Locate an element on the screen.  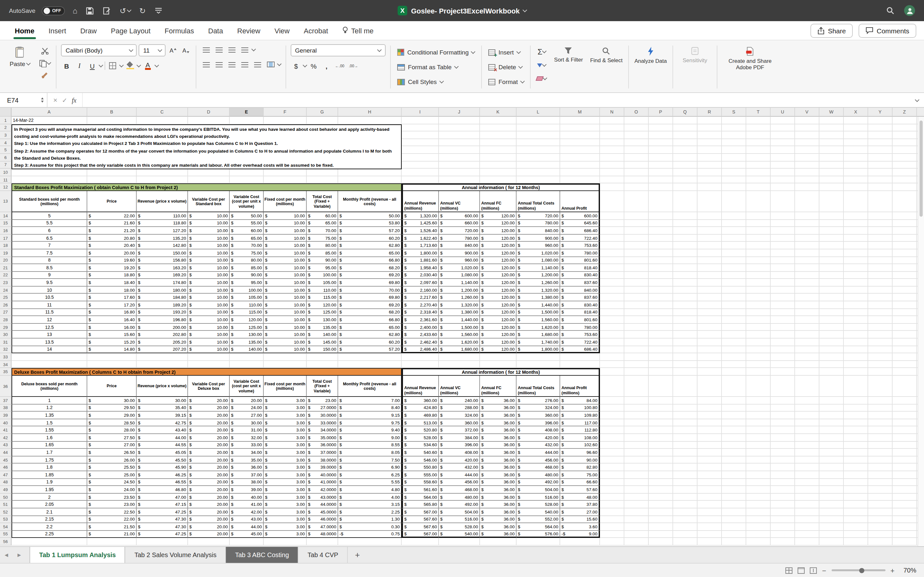
cell: $140.00 is located at coordinates (247, 350).